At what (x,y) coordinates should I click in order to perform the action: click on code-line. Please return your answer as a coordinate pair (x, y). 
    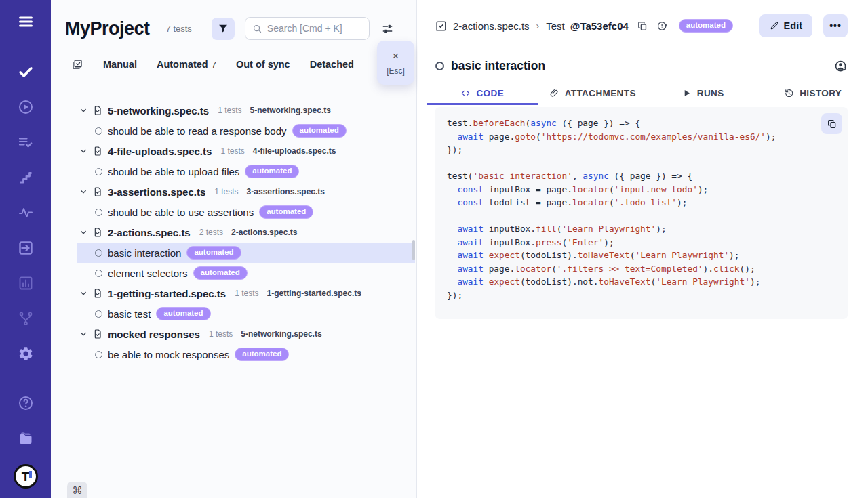
    Looking at the image, I should click on (642, 216).